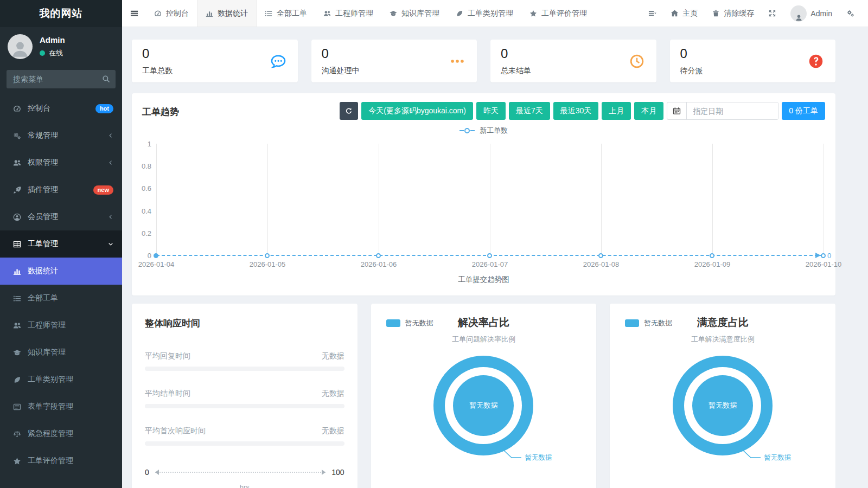  What do you see at coordinates (17, 407) in the screenshot?
I see `form-icon` at bounding box center [17, 407].